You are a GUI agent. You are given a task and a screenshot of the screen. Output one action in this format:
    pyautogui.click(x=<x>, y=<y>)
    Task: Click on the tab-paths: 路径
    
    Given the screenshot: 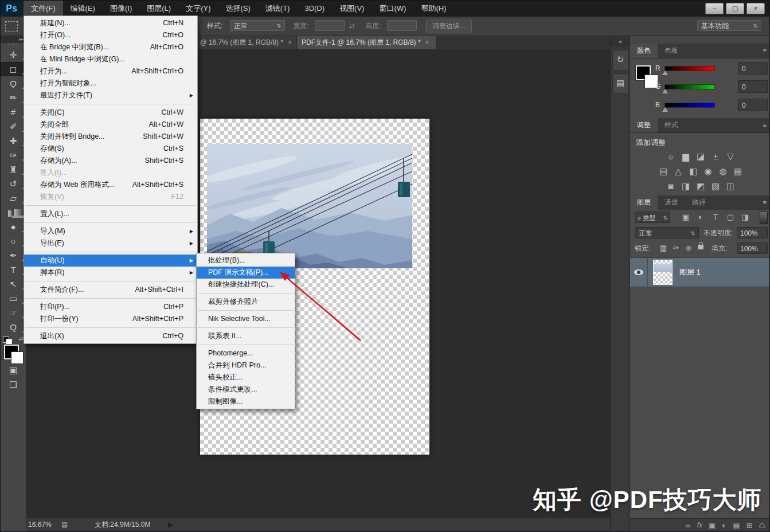 What is the action you would take?
    pyautogui.click(x=699, y=203)
    